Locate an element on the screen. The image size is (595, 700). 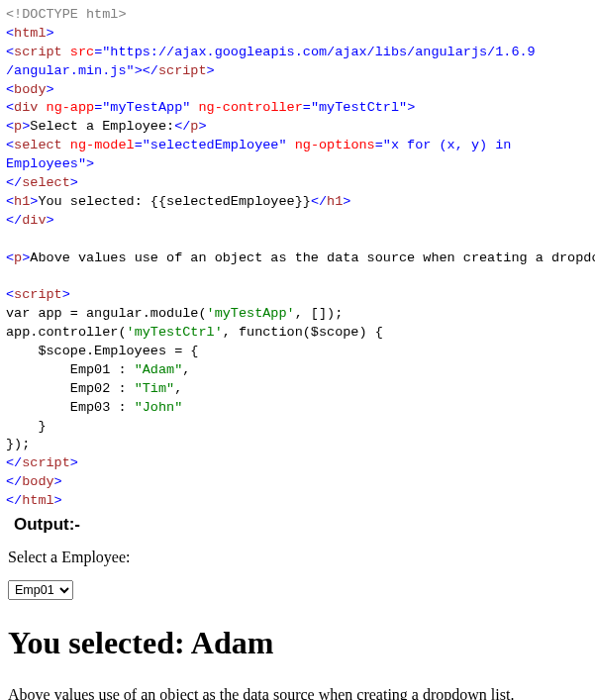
output-heading: Output:- is located at coordinates (301, 525).